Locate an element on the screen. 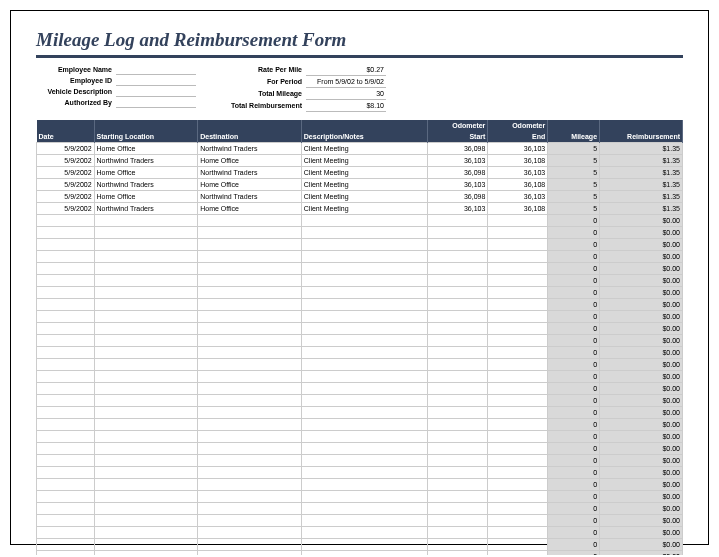 This screenshot has width=719, height=557. input-vehicle-description is located at coordinates (156, 92).